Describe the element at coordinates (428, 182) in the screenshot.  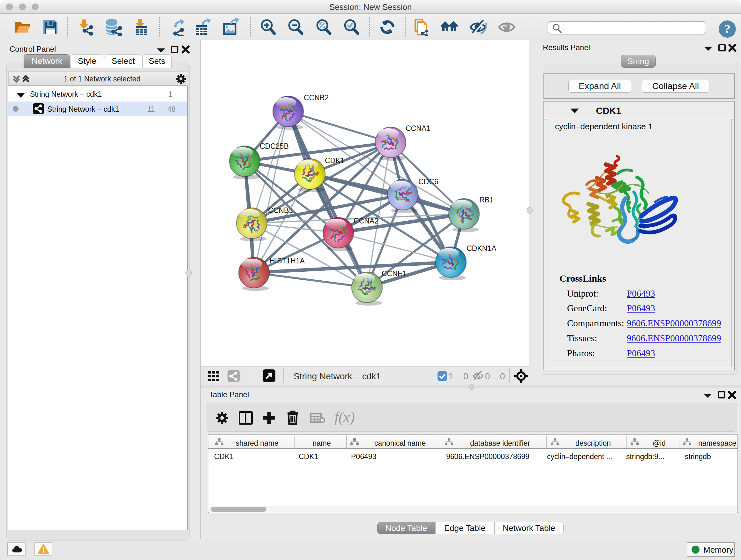
I see `svg-text: CDC6` at that location.